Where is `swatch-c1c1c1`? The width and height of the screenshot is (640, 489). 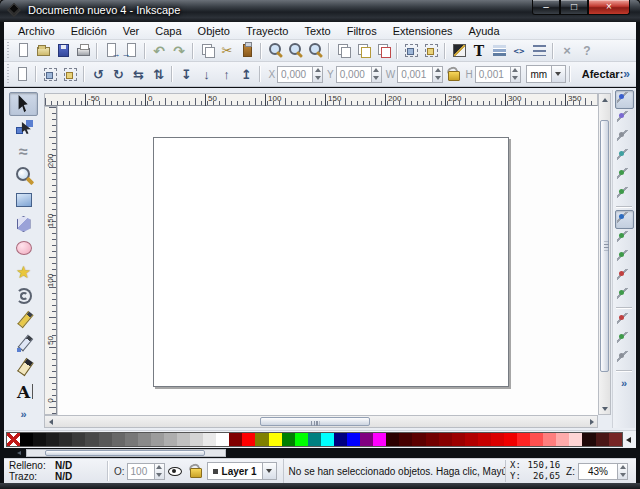 swatch-c1c1c1 is located at coordinates (184, 440).